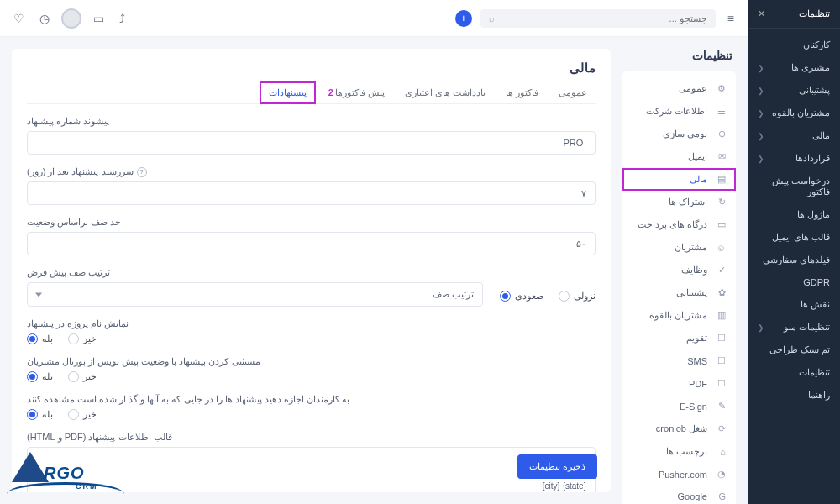 The width and height of the screenshot is (840, 504). I want to click on nav-item: پشتیبانی❮, so click(794, 91).